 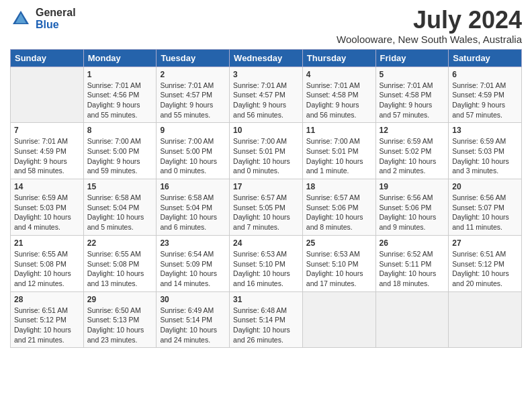 What do you see at coordinates (120, 58) in the screenshot?
I see `header-cell-monday: Monday` at bounding box center [120, 58].